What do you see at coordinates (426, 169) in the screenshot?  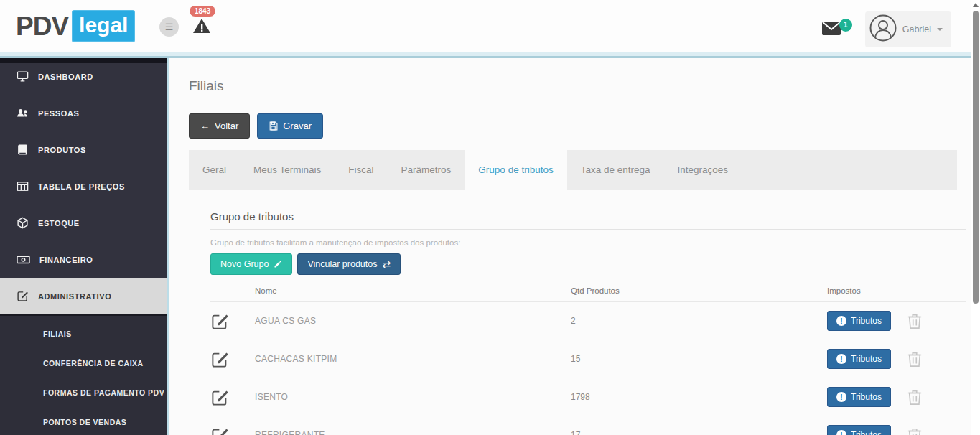 I see `tab-parametros: Parâmetros` at bounding box center [426, 169].